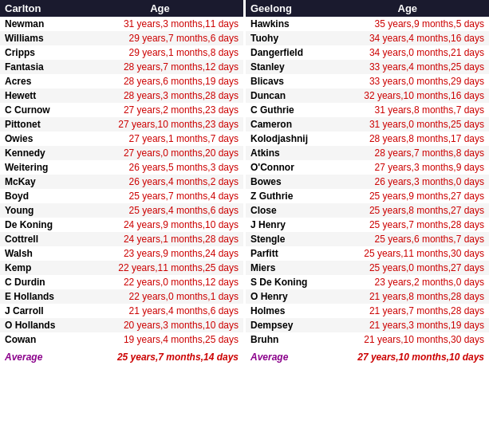 This screenshot has width=489, height=448. Describe the element at coordinates (121, 53) in the screenshot. I see `table-row: Cripps29 years,1 months,8 days` at that location.